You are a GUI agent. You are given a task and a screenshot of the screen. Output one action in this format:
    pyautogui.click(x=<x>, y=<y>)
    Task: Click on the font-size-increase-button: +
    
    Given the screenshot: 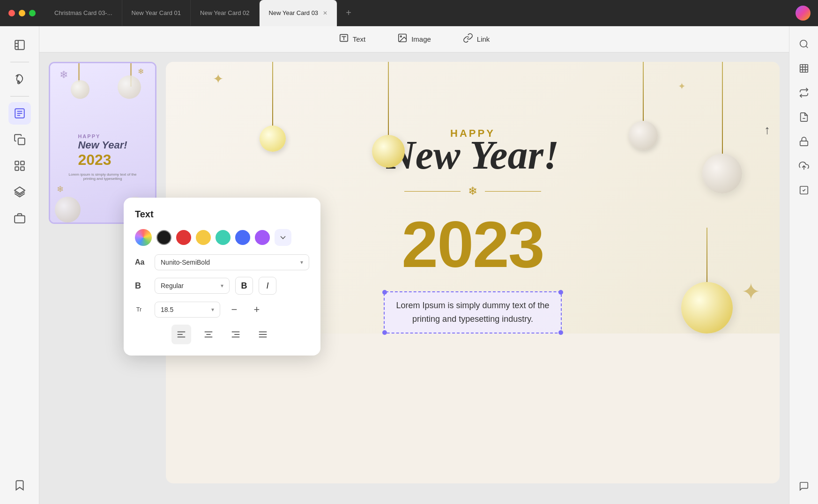 What is the action you would take?
    pyautogui.click(x=257, y=310)
    